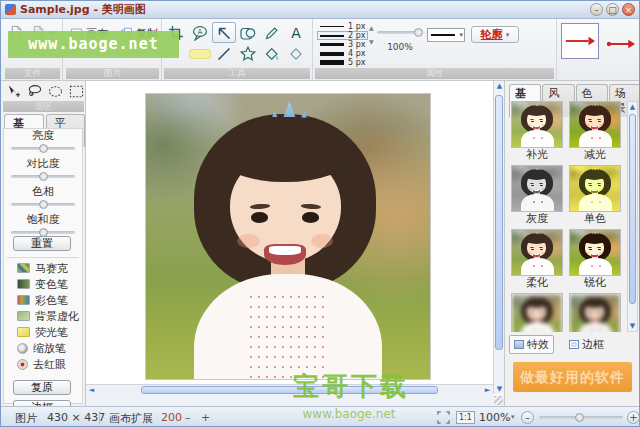 The height and width of the screenshot is (427, 640). What do you see at coordinates (595, 195) in the screenshot?
I see `filter-thumb-单色: 单色` at bounding box center [595, 195].